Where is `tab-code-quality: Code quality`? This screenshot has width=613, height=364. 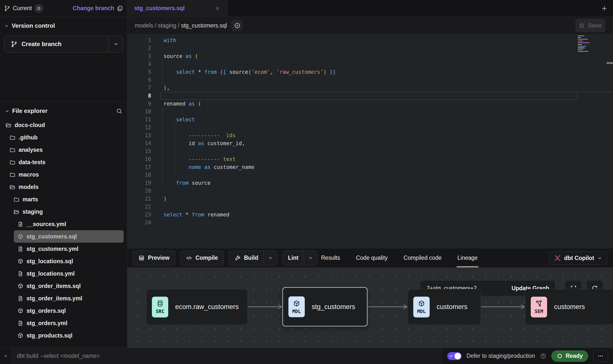 tab-code-quality: Code quality is located at coordinates (372, 258).